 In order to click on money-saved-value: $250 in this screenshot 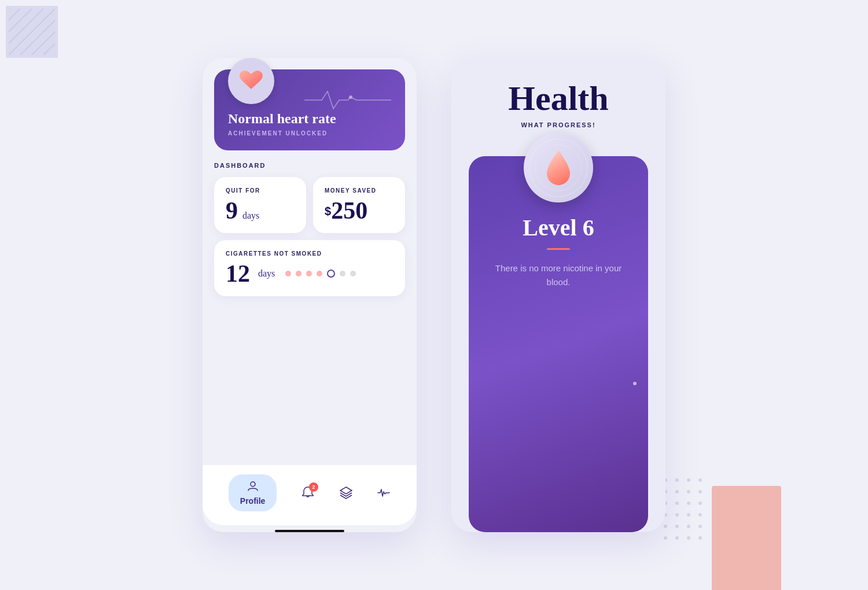, I will do `click(359, 211)`.